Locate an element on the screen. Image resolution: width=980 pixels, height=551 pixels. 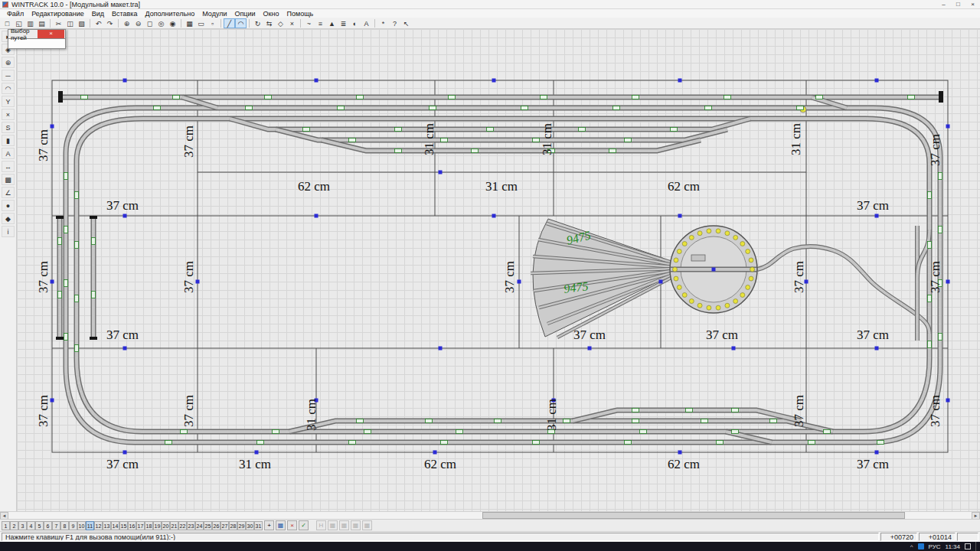
page-tab-1: 1 is located at coordinates (6, 526).